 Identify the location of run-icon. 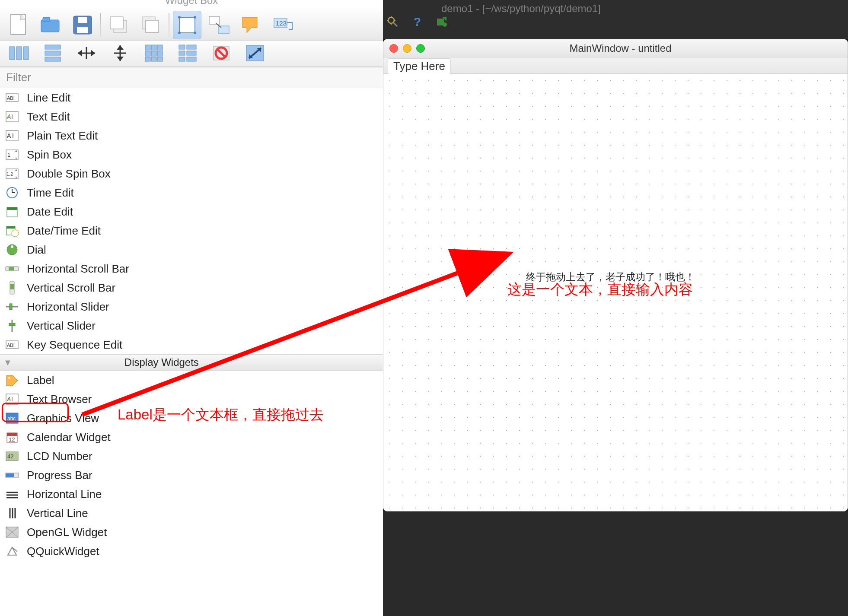
(441, 23).